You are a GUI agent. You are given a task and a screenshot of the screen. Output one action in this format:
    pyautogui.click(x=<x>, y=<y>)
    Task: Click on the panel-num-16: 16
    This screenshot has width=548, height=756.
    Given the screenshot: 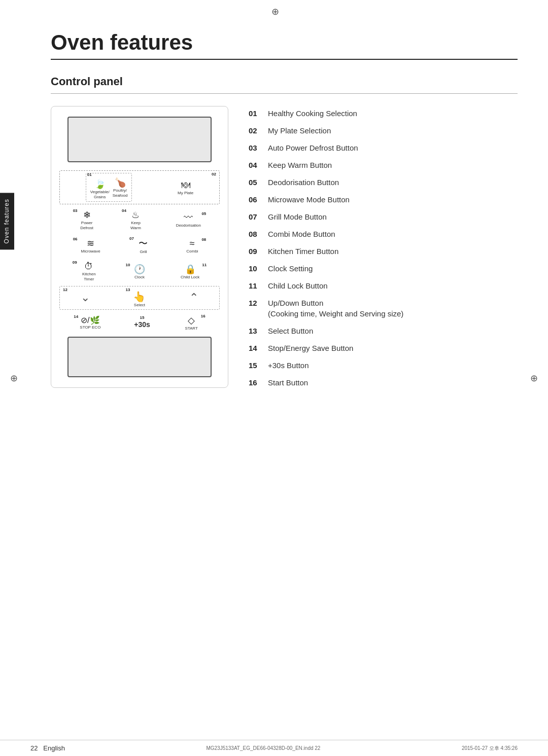 What is the action you would take?
    pyautogui.click(x=203, y=316)
    